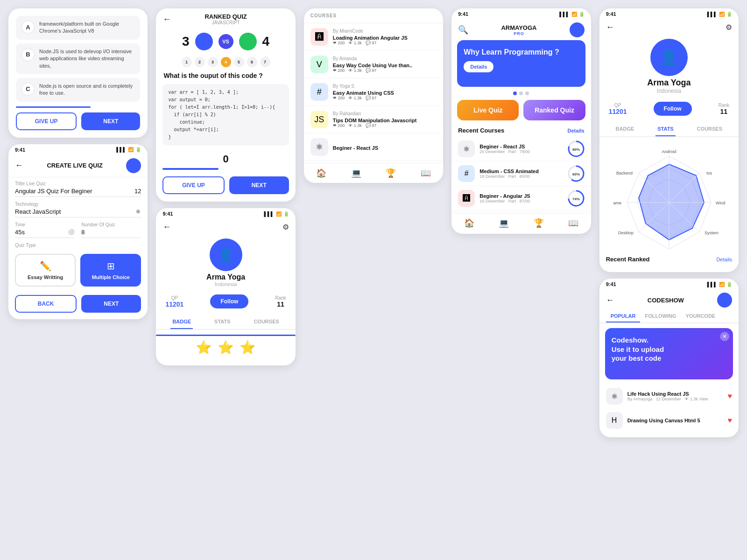 Image resolution: width=747 pixels, height=560 pixels. Describe the element at coordinates (167, 20) in the screenshot. I see `back-icon-rq: ←` at that location.